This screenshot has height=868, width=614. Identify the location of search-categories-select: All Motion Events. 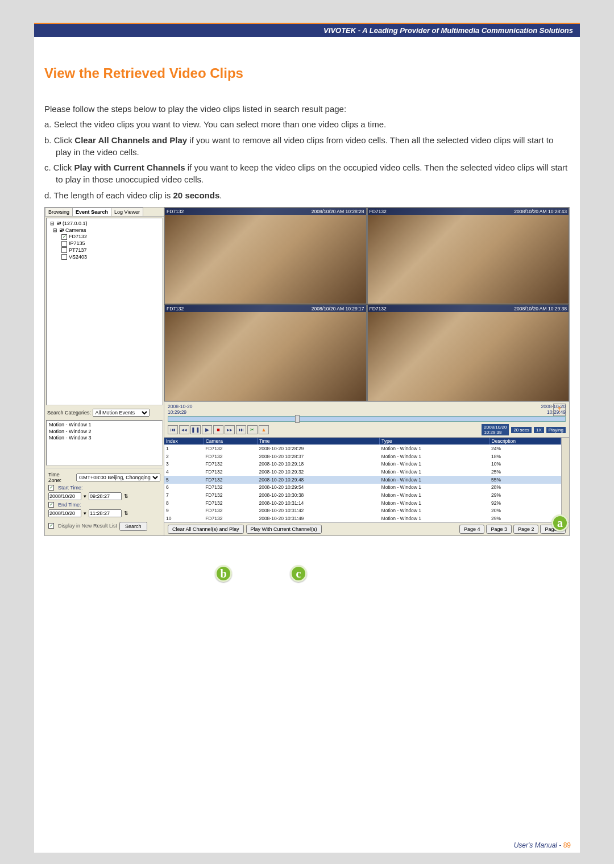
(121, 413).